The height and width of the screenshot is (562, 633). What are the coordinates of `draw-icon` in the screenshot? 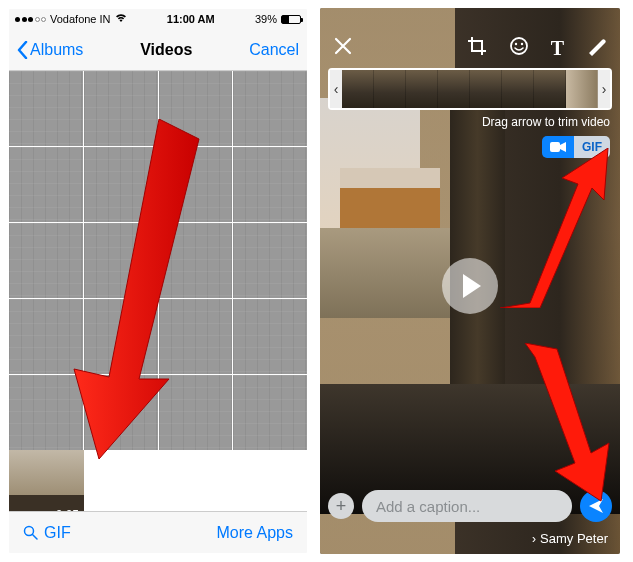 It's located at (596, 48).